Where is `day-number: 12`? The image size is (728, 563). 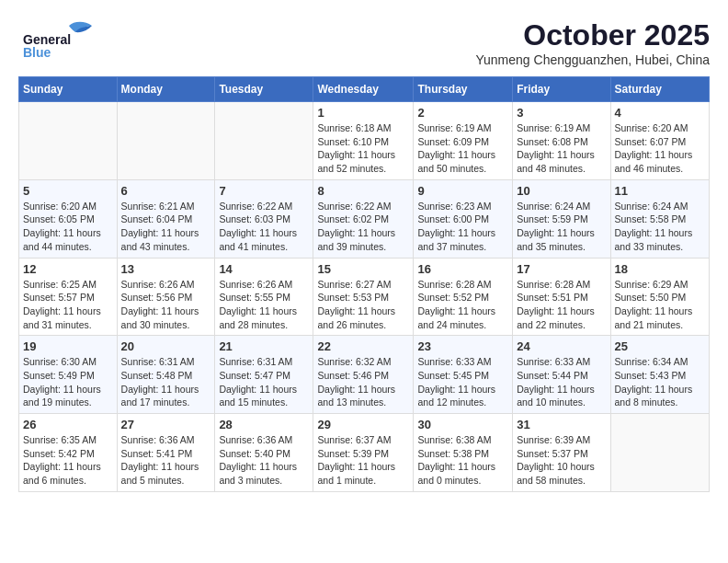 day-number: 12 is located at coordinates (68, 269).